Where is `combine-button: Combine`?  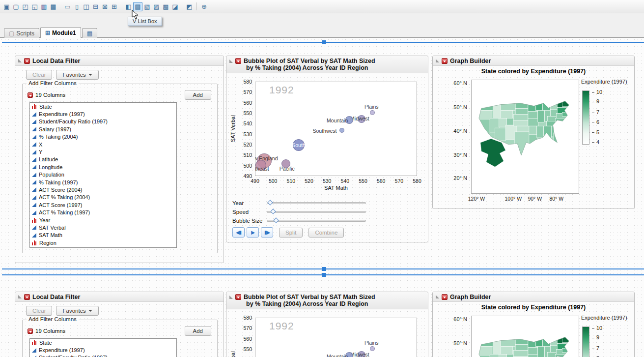 combine-button: Combine is located at coordinates (326, 233).